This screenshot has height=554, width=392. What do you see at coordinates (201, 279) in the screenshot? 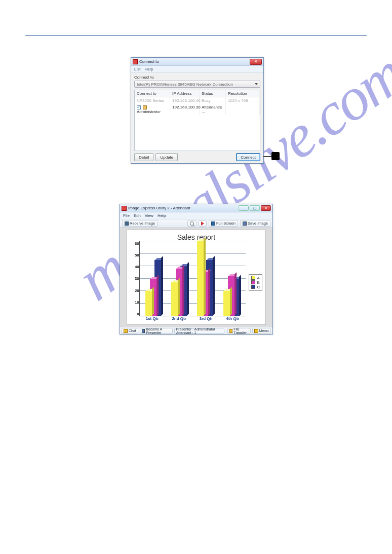
I see `bar-A-3rd Qtr` at bounding box center [201, 279].